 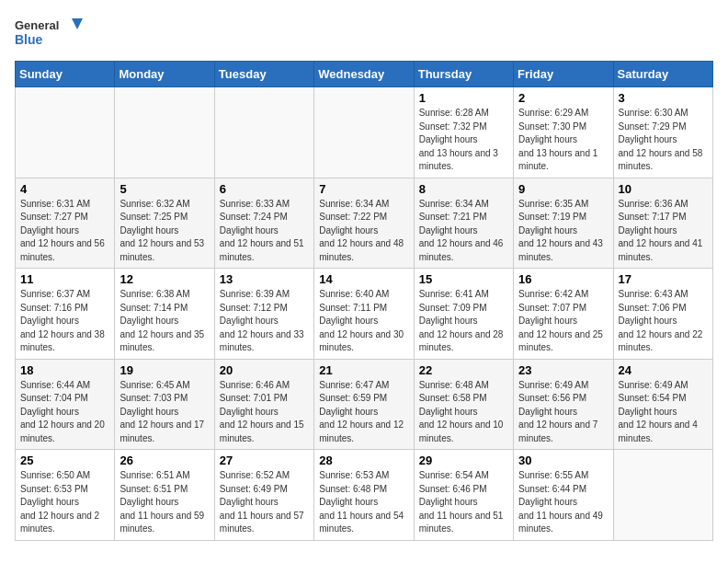 What do you see at coordinates (264, 405) in the screenshot?
I see `calendar-cell: 20 Sunrise: 6:46 AM Sunset: 7:01 PM Dayl…` at bounding box center [264, 405].